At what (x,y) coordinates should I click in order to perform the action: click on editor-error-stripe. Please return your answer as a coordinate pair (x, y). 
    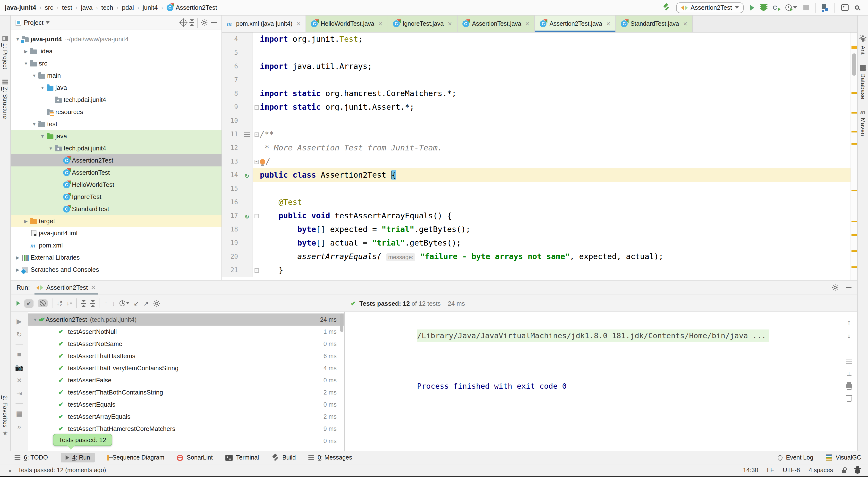
    Looking at the image, I should click on (854, 156).